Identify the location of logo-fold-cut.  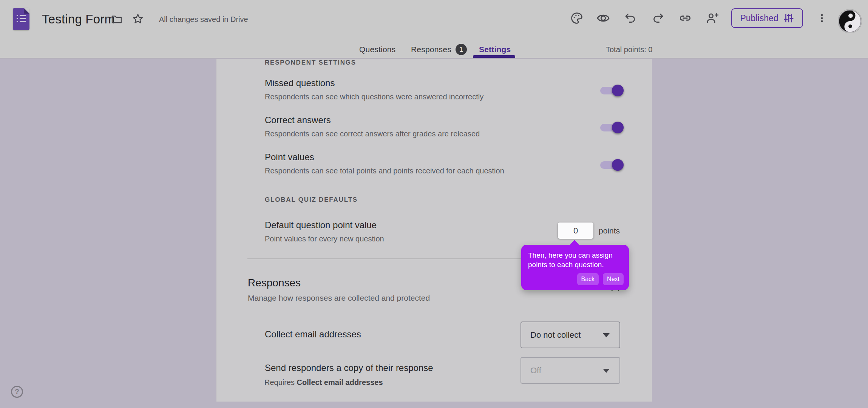
(26, 11).